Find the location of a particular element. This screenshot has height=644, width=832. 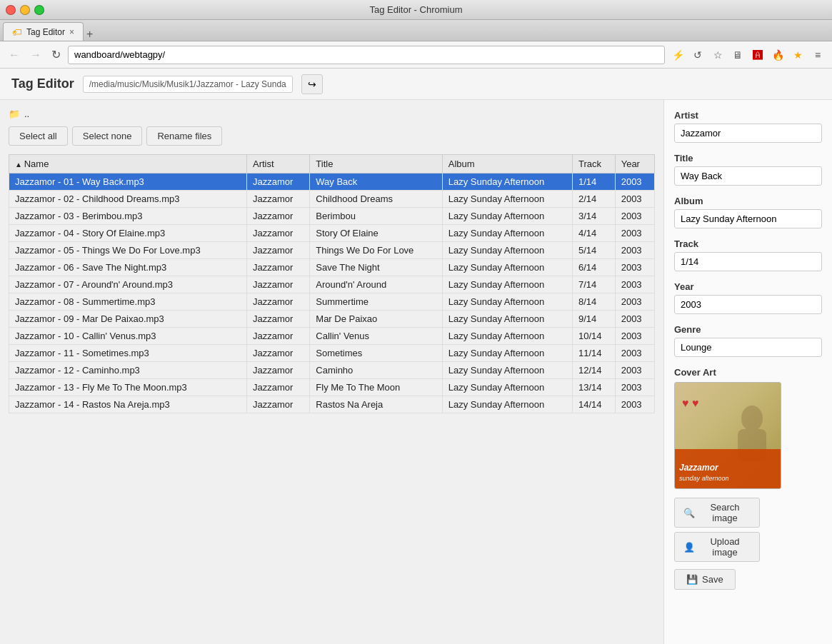

table-row: Jazzamor - 09 - Mar De Paixao.mp3Jazzamo… is located at coordinates (332, 319).